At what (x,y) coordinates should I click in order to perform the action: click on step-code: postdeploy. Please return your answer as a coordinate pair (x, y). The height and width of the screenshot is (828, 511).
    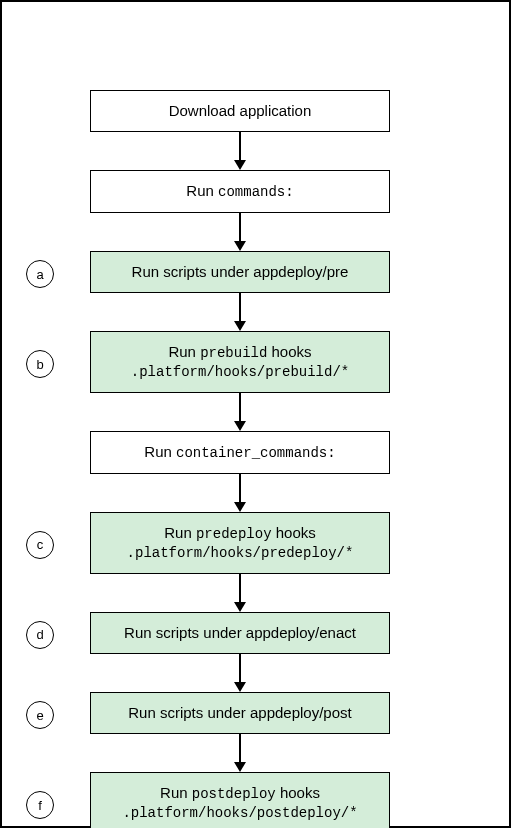
    Looking at the image, I should click on (234, 794).